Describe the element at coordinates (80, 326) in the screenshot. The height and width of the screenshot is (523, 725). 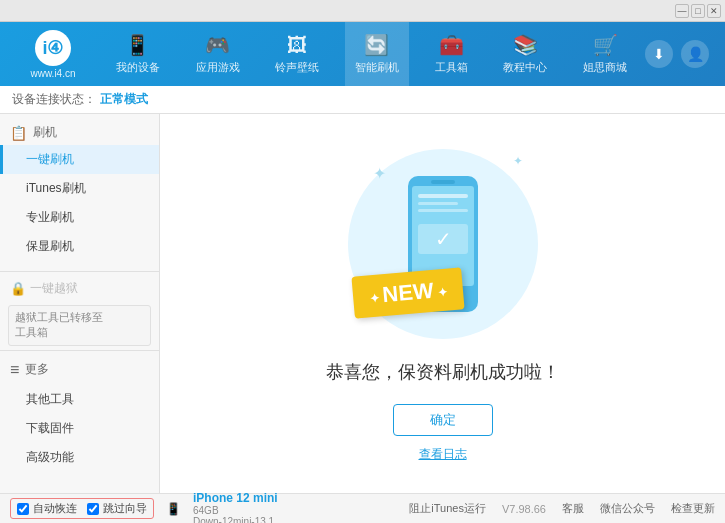
I see `sidebar-jailbreak-warning: 越狱工具已转移至工具箱` at that location.